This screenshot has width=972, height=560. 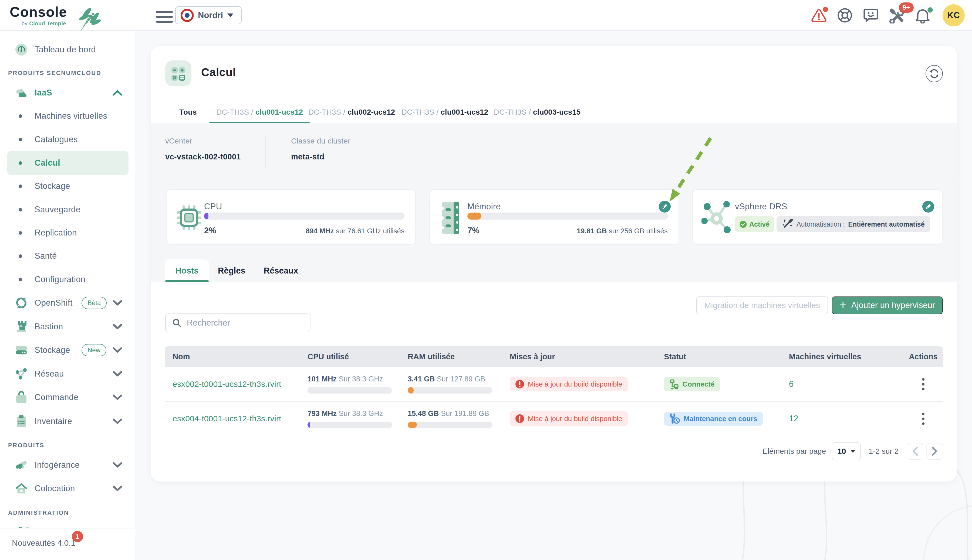 What do you see at coordinates (915, 452) in the screenshot?
I see `prev-page-button` at bounding box center [915, 452].